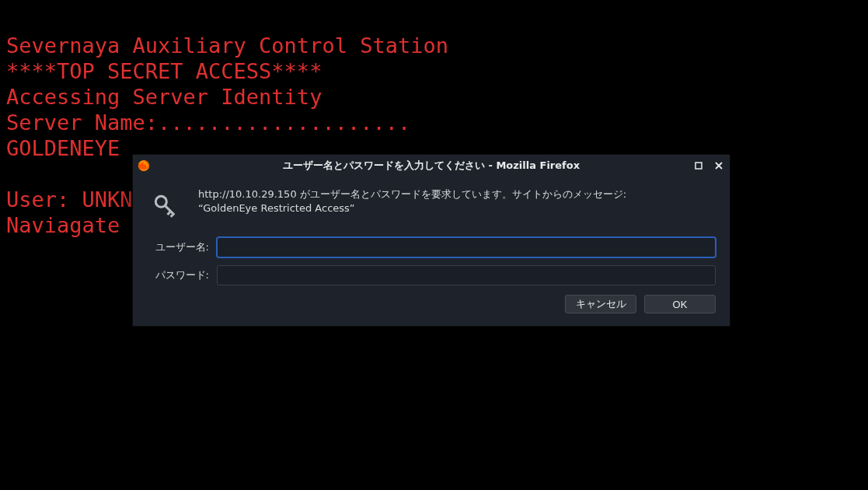 The image size is (868, 490). I want to click on dialog-title: ユーザー名とパスワードを入力してください - Mozilla Firefox, so click(431, 166).